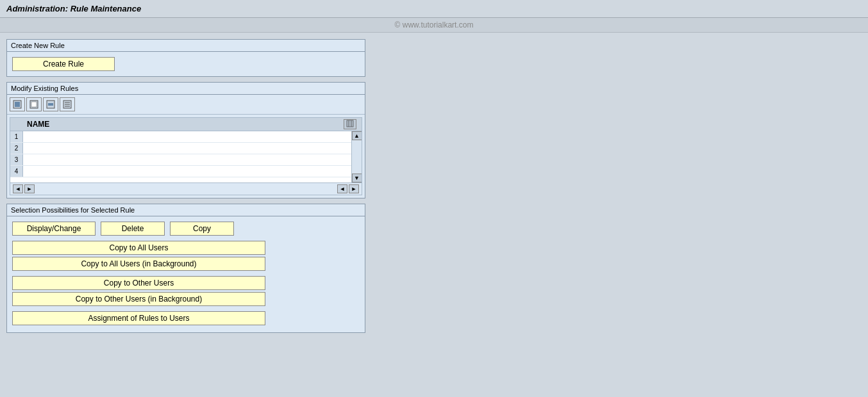  Describe the element at coordinates (181, 137) in the screenshot. I see `table-row: 1` at that location.